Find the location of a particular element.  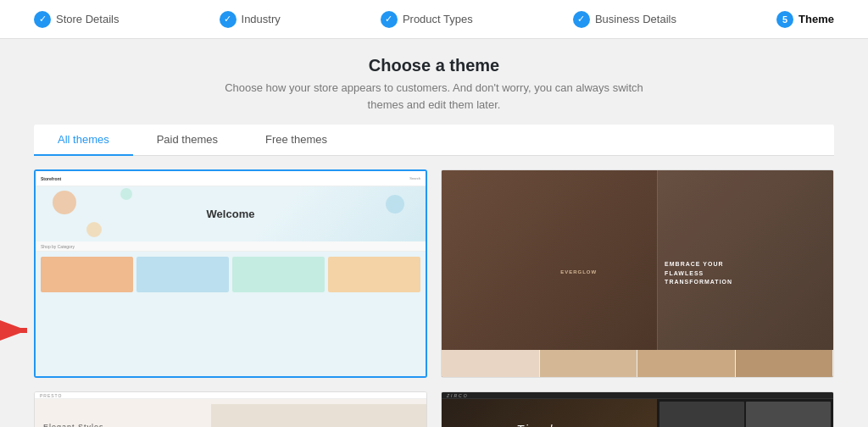

page-heading: Choose a theme Choose how your store app… is located at coordinates (434, 85).